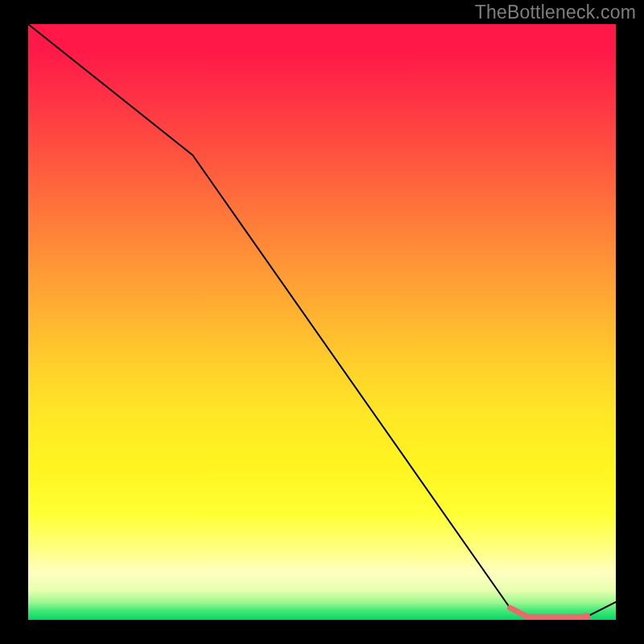 Image resolution: width=644 pixels, height=644 pixels. Describe the element at coordinates (555, 13) in the screenshot. I see `watermark-text: TheBottleneck.com` at that location.